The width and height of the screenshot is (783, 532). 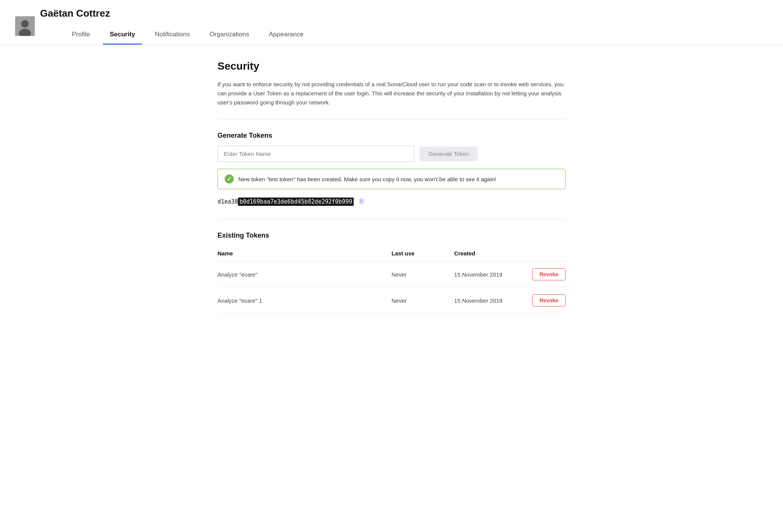 What do you see at coordinates (367, 179) in the screenshot?
I see `success-text: New token "test token" has been created.…` at bounding box center [367, 179].